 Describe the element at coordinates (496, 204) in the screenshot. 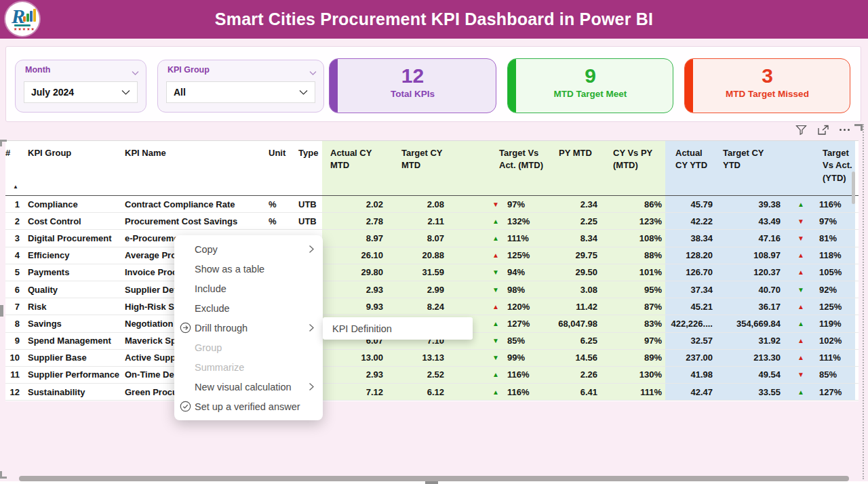

I see `mtd-arrow-icon: ▼` at that location.